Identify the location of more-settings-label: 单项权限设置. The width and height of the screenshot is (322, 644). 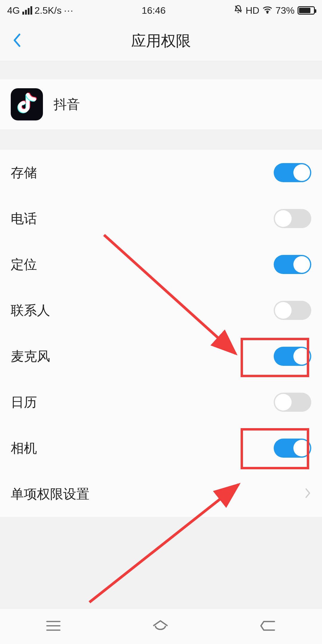
(50, 494).